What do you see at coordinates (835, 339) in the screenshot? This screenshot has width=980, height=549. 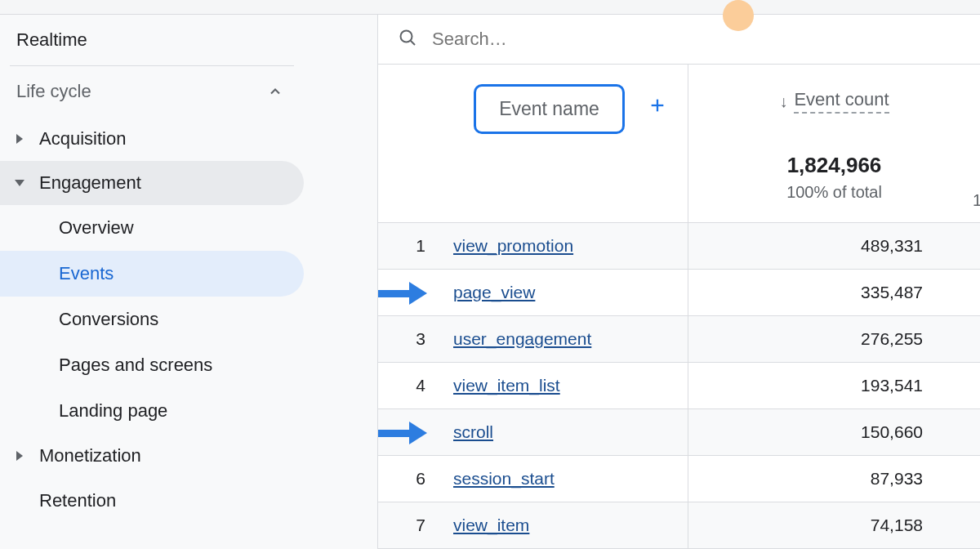 I see `event-count: 276,255` at bounding box center [835, 339].